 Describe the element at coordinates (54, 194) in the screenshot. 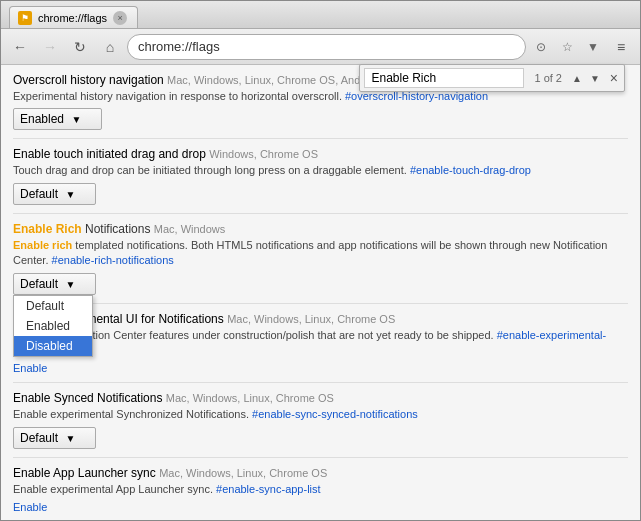

I see `flag-touch-drag-select: Default ▼` at that location.